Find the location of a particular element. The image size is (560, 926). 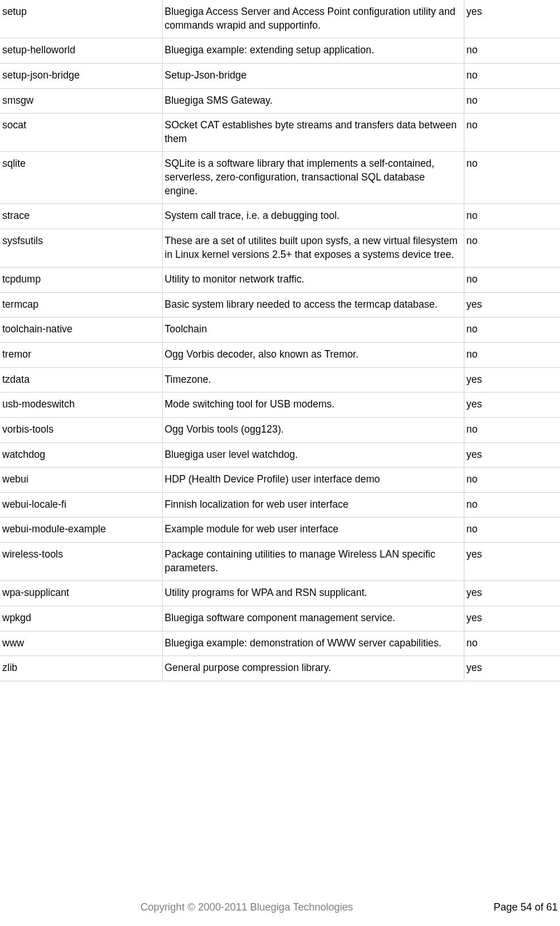

package-name-cell: webui is located at coordinates (81, 480).